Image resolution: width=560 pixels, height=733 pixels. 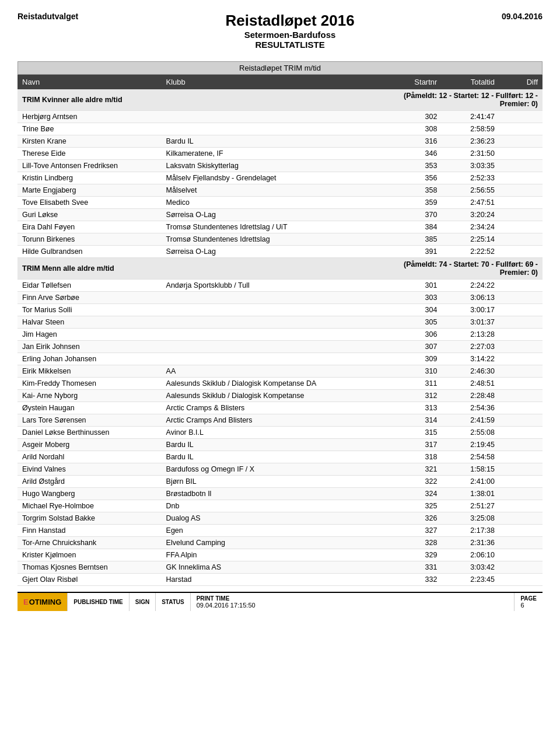 What do you see at coordinates (280, 252) in the screenshot?
I see `table-row: Hilde GulbrandsenSørreisa O-Lag3912:22:5…` at bounding box center [280, 252].